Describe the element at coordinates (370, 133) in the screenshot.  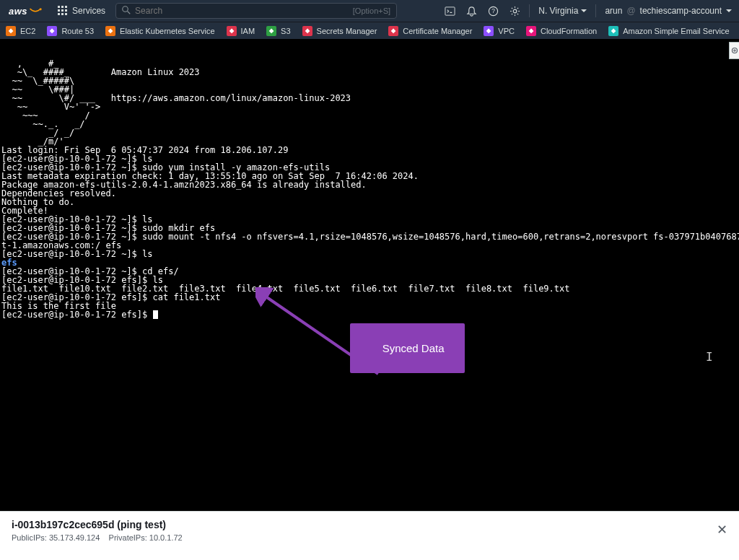
I see `terminal-line: _/ _/` at that location.